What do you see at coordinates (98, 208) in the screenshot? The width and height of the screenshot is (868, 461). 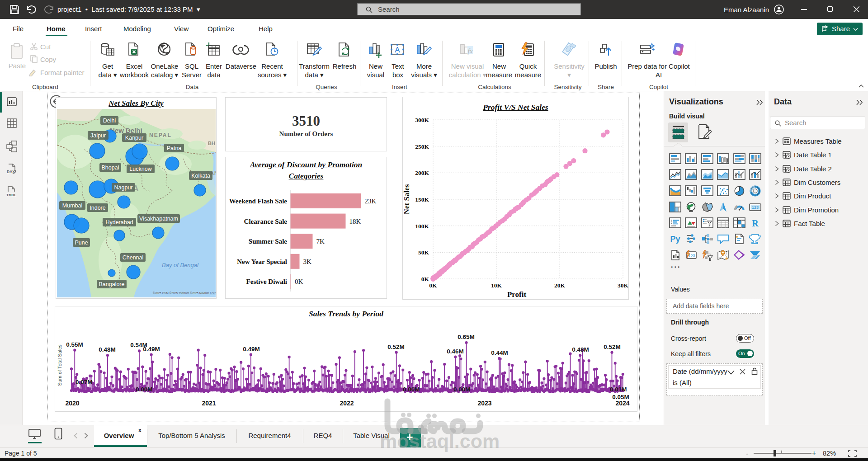 I see `svg-text: Indore` at bounding box center [98, 208].